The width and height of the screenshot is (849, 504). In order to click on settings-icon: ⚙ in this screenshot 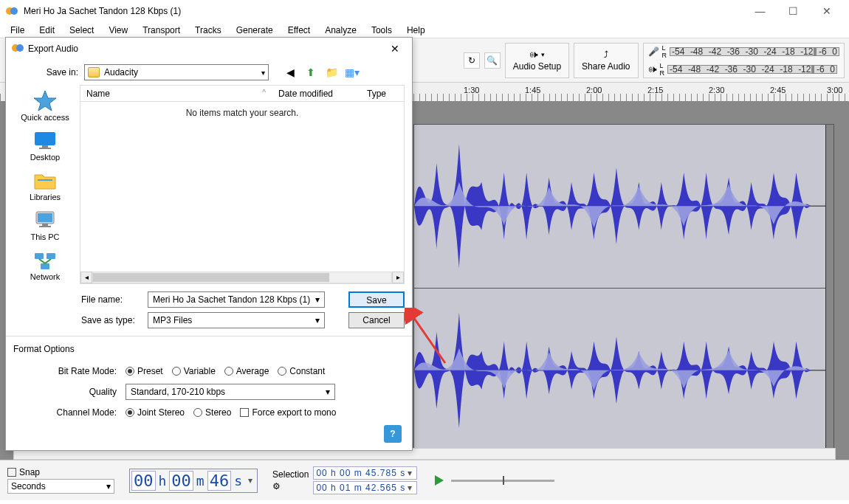, I will do `click(291, 486)`.